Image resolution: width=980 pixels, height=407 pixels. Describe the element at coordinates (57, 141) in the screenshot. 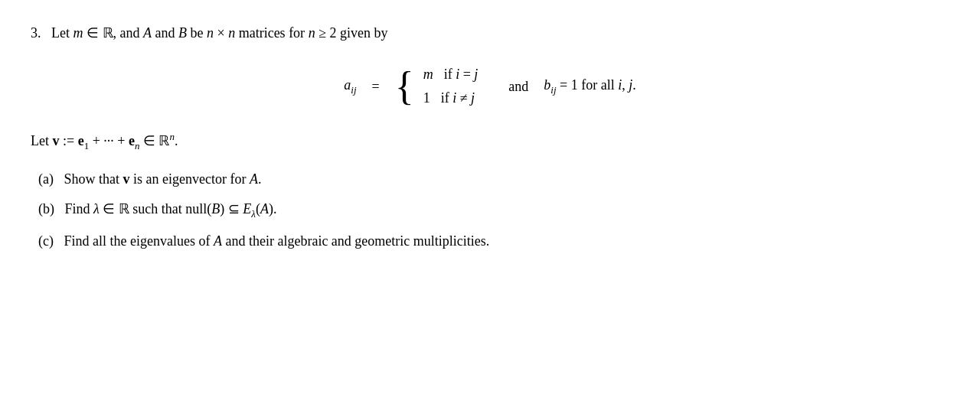

I see `v-bold: v` at that location.